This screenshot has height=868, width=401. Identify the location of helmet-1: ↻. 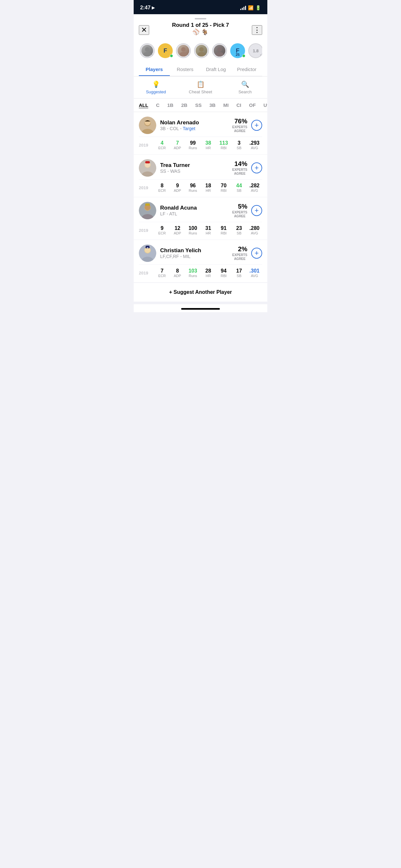
(147, 51).